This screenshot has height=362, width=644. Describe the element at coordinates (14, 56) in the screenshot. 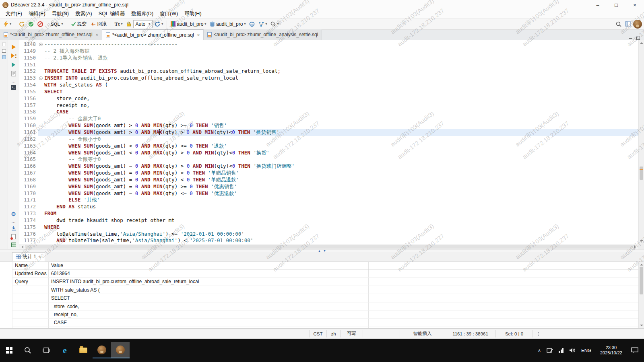

I see `execute-script-icon` at that location.